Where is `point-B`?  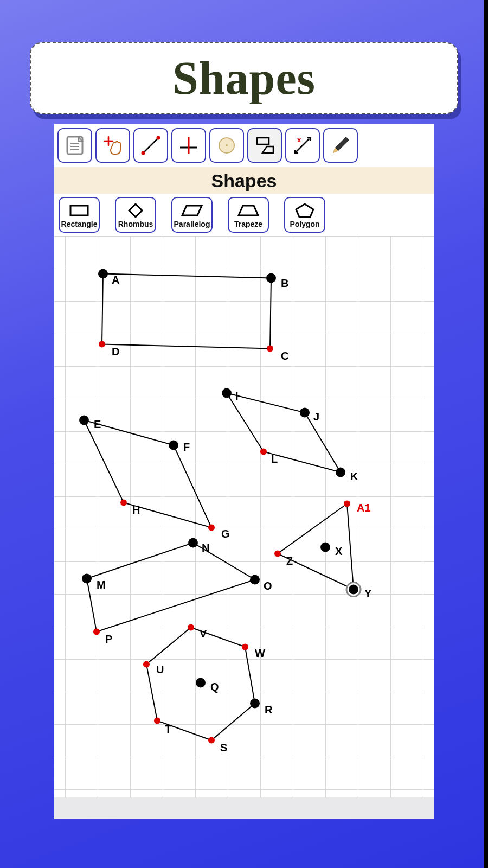 point-B is located at coordinates (271, 278).